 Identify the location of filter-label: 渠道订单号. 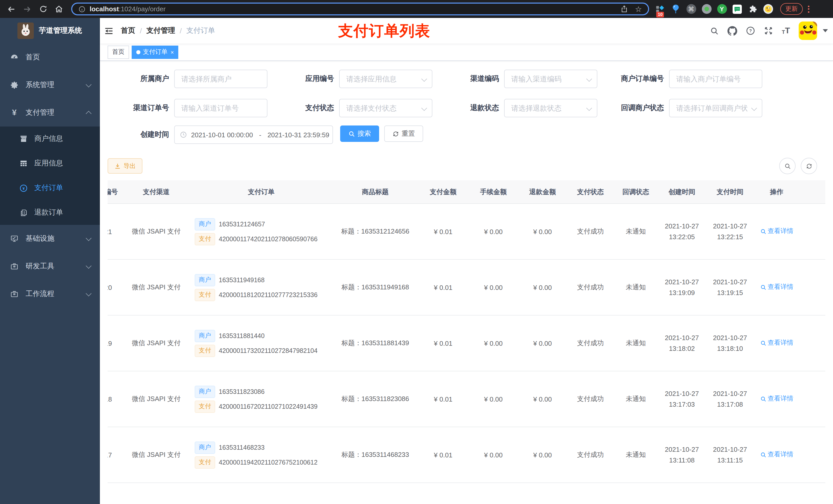
(141, 108).